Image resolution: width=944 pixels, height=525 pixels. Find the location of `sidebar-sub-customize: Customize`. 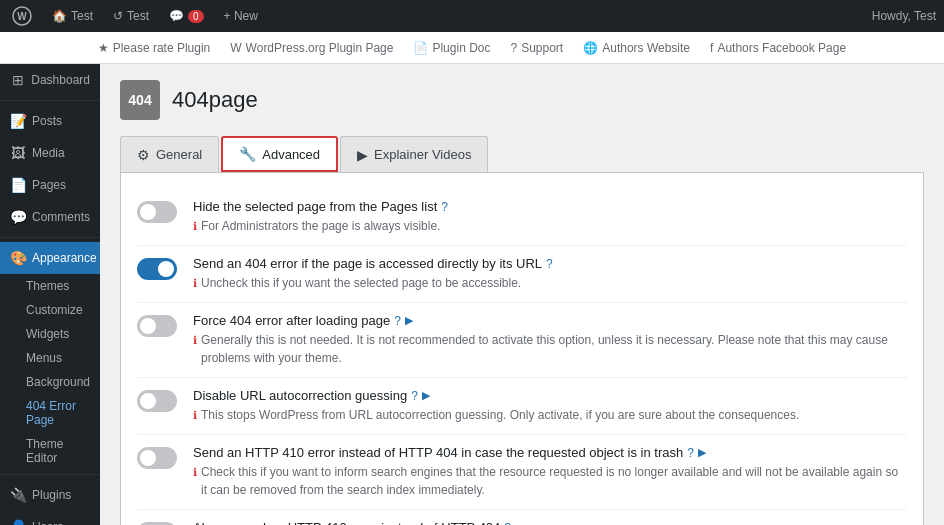

sidebar-sub-customize: Customize is located at coordinates (50, 310).